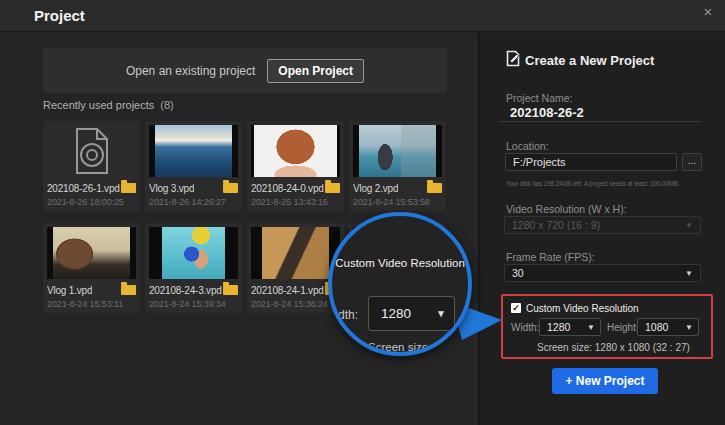 The width and height of the screenshot is (725, 425). I want to click on panel-title: Create a New Project, so click(590, 60).